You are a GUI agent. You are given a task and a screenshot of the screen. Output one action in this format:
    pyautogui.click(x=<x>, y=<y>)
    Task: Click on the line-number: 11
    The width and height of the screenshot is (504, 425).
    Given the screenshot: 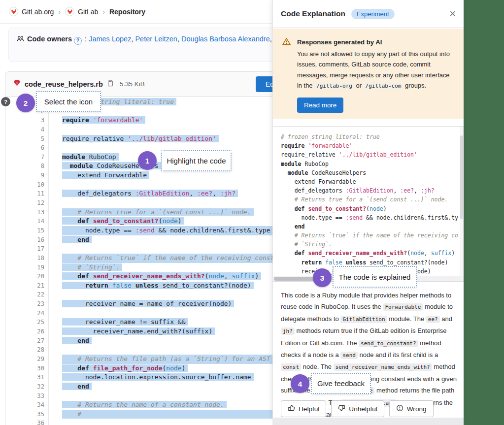 What is the action you would take?
    pyautogui.click(x=27, y=194)
    